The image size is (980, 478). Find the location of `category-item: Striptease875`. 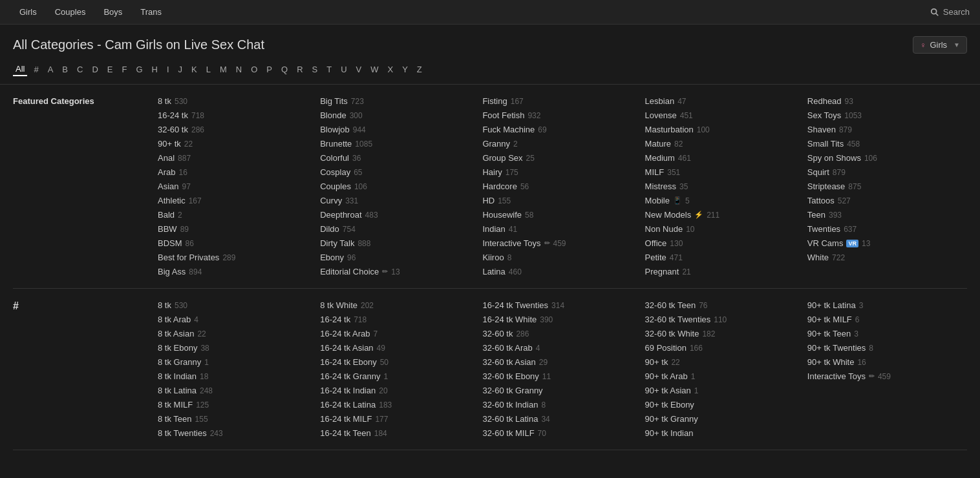

category-item: Striptease875 is located at coordinates (886, 186).